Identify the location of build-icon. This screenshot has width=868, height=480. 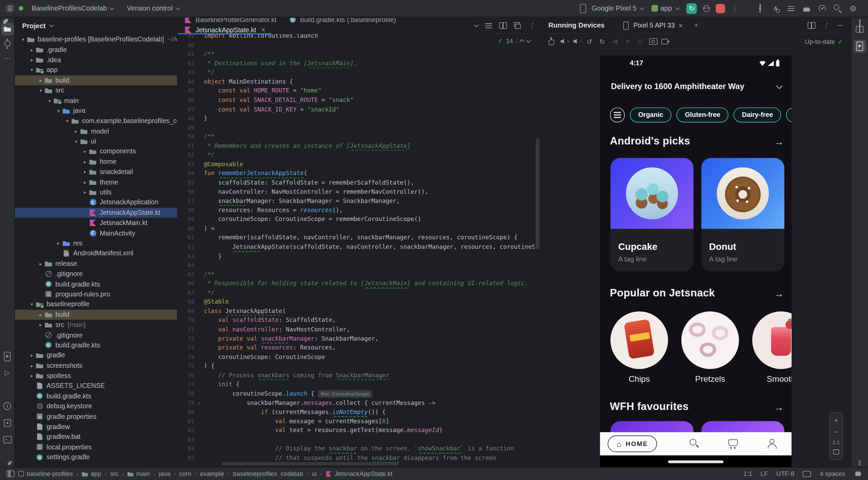
(7, 390).